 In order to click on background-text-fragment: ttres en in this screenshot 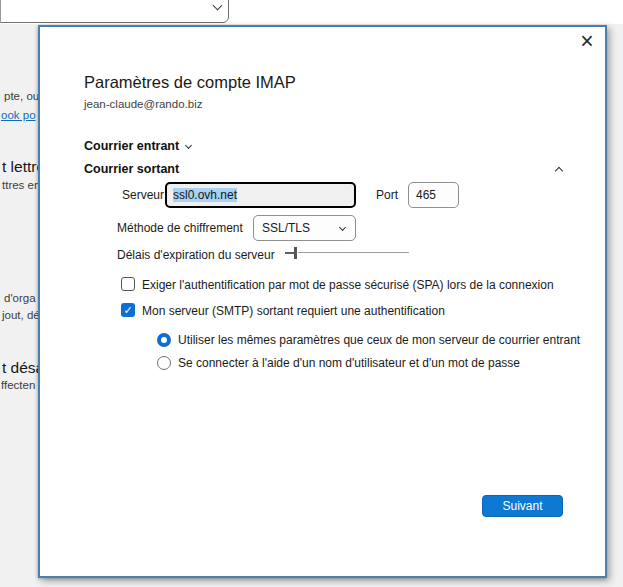, I will do `click(21, 185)`.